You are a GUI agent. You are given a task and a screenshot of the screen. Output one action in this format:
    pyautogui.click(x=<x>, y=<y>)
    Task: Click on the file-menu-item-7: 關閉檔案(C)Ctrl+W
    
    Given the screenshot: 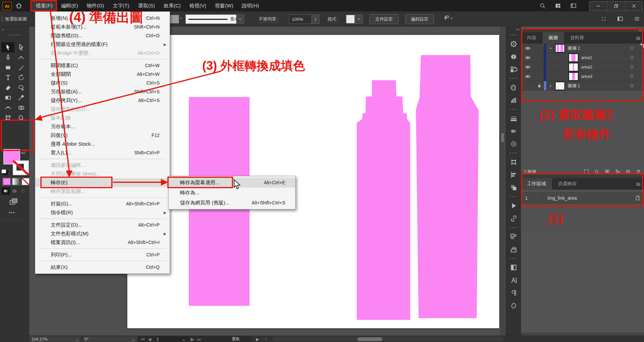 What is the action you would take?
    pyautogui.click(x=102, y=65)
    